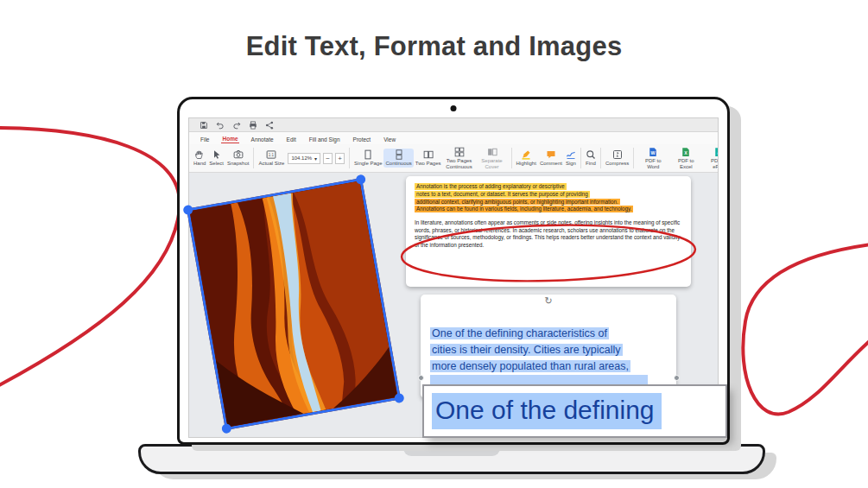 The width and height of the screenshot is (868, 488). I want to click on highlighted-line: additional context, clarifying ambiguous…, so click(517, 202).